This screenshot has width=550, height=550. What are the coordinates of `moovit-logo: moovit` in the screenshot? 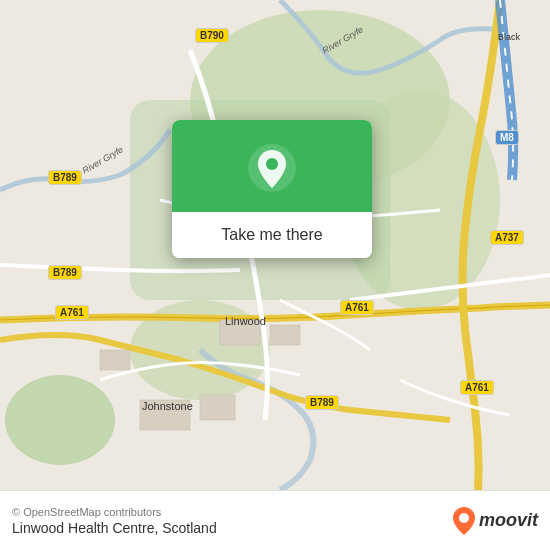 It's located at (494, 521).